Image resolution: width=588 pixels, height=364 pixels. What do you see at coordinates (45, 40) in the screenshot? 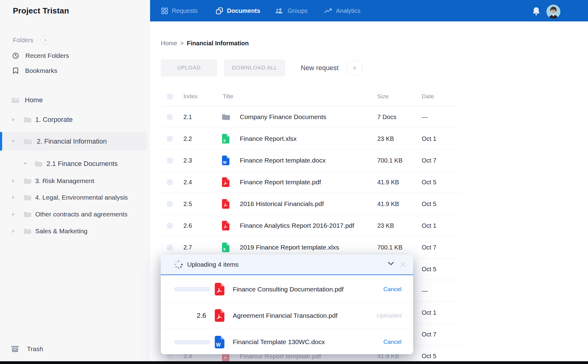
I see `add-folder-button` at bounding box center [45, 40].